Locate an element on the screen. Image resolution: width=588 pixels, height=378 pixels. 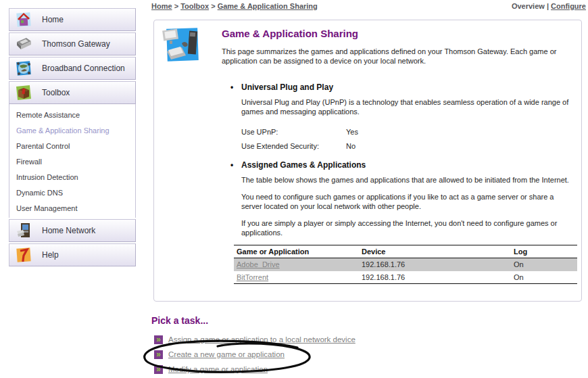
task-link-modify-game: Modify a game or application is located at coordinates (218, 369).